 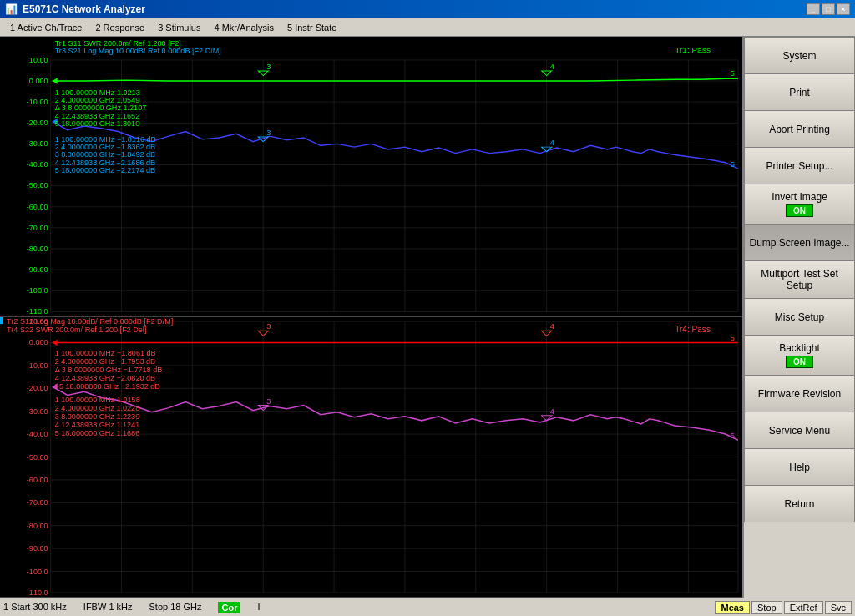 What do you see at coordinates (766, 608) in the screenshot?
I see `stop-tab: Stop` at bounding box center [766, 608].